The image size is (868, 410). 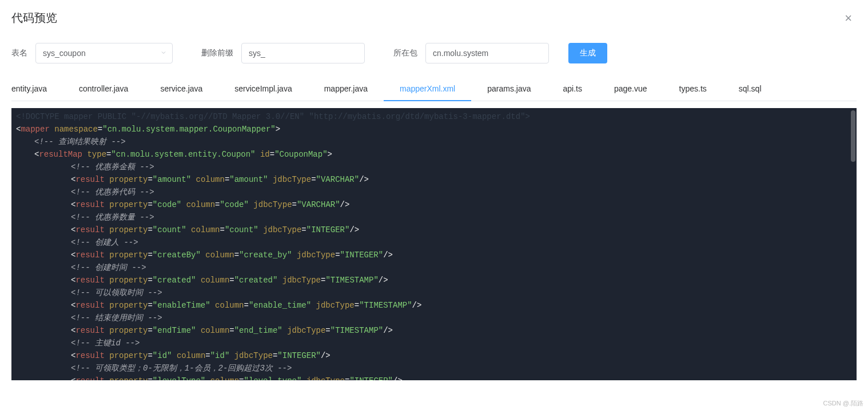 What do you see at coordinates (428, 89) in the screenshot?
I see `tab-mapperXml: mapperXml.xml` at bounding box center [428, 89].